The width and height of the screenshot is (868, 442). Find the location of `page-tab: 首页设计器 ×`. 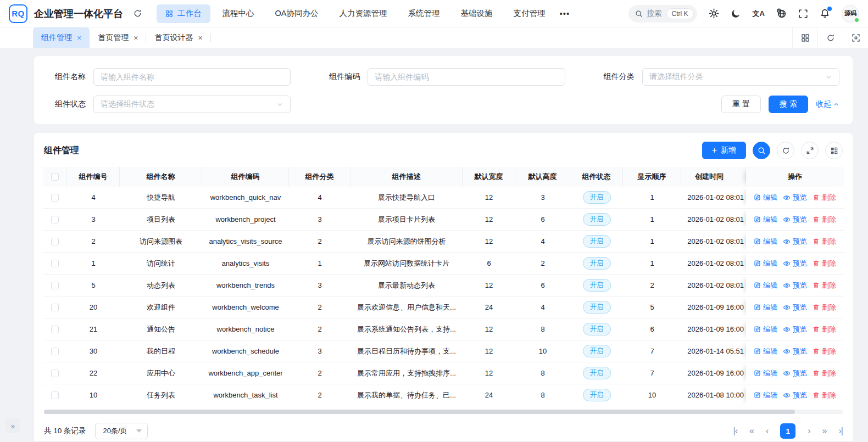

page-tab: 首页设计器 × is located at coordinates (178, 37).